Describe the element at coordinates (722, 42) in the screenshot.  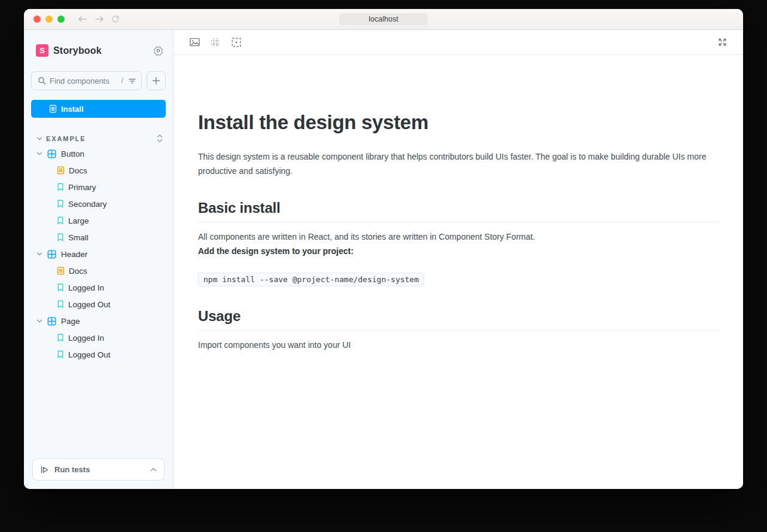
I see `fullscreen-expand-icon` at that location.